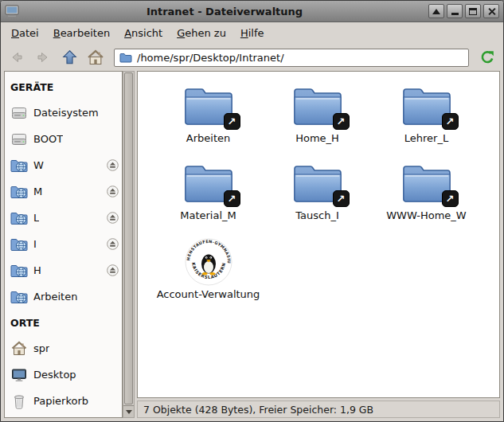 The width and height of the screenshot is (504, 422). What do you see at coordinates (291, 57) in the screenshot?
I see `path-bar: /home/spr/Desktop/Intranet/` at bounding box center [291, 57].